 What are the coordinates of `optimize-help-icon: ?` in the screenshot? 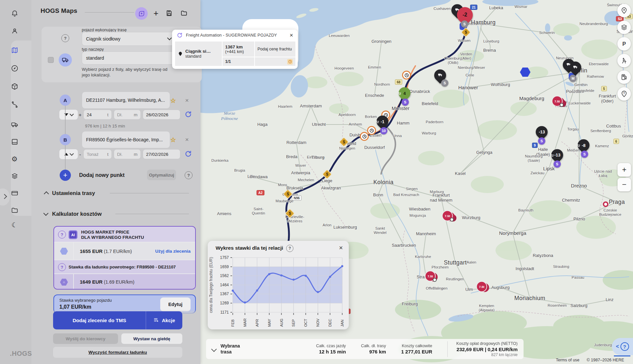 It's located at (189, 175).